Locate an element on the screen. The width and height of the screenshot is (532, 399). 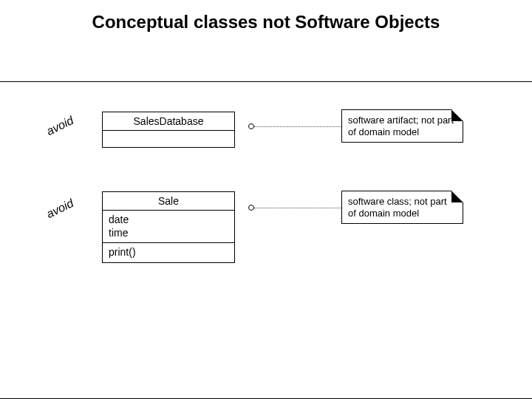
note-artifact: software artifact; not part of domain mo… is located at coordinates (402, 126).